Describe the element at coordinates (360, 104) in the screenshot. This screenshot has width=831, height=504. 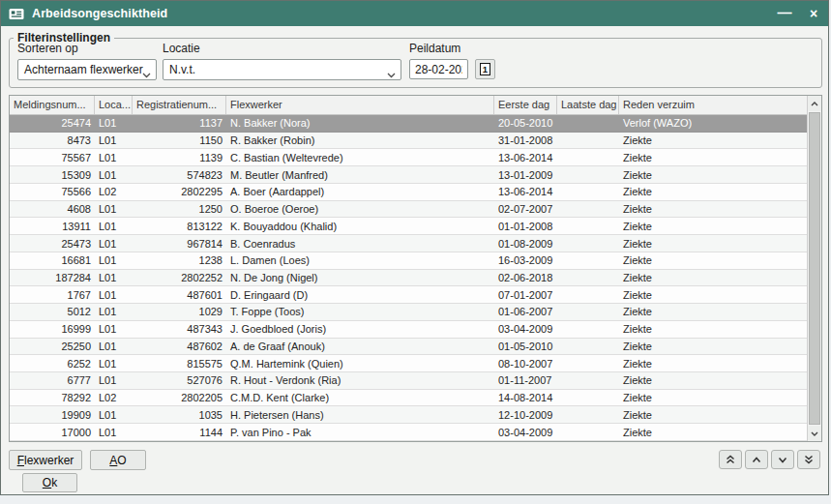
I see `column-header-flexwerker: Flexwerker` at that location.